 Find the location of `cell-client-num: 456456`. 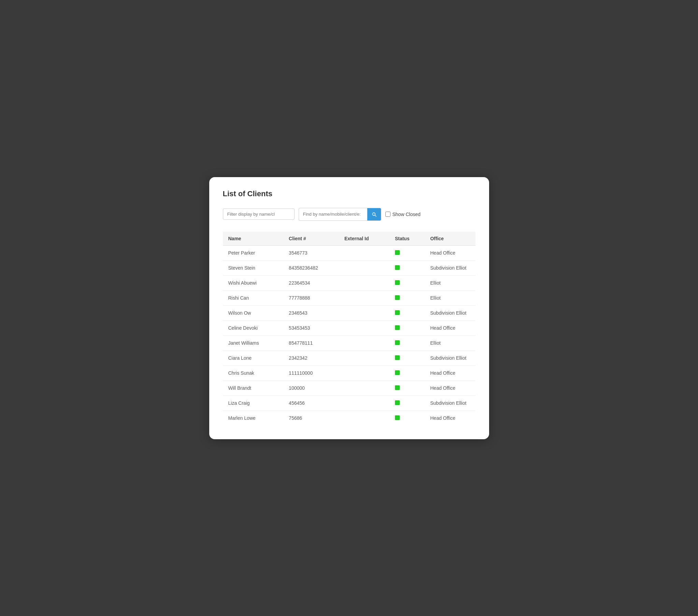

cell-client-num: 456456 is located at coordinates (311, 403).